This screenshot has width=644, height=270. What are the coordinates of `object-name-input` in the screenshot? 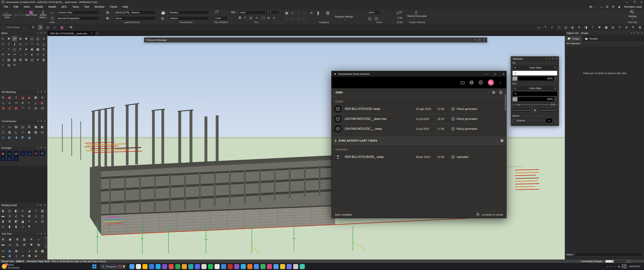 It's located at (609, 254).